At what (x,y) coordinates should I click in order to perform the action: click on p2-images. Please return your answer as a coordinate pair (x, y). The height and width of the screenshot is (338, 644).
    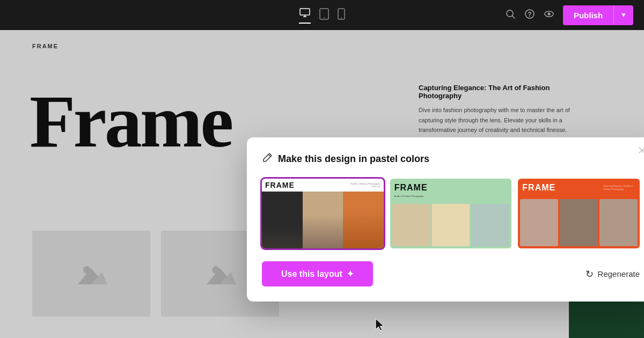
    Looking at the image, I should click on (451, 225).